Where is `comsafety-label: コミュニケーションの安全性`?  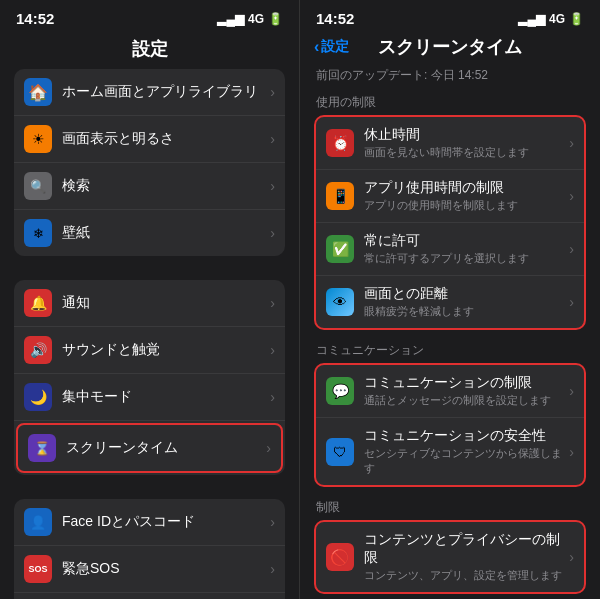 comsafety-label: コミュニケーションの安全性 is located at coordinates (464, 436).